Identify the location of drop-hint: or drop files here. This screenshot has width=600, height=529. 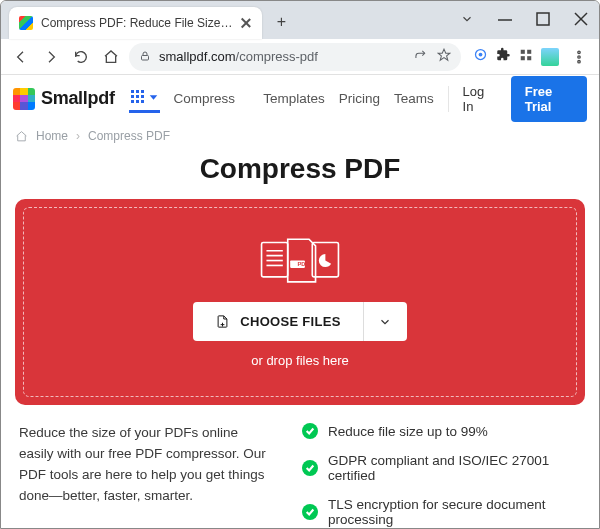
(300, 360).